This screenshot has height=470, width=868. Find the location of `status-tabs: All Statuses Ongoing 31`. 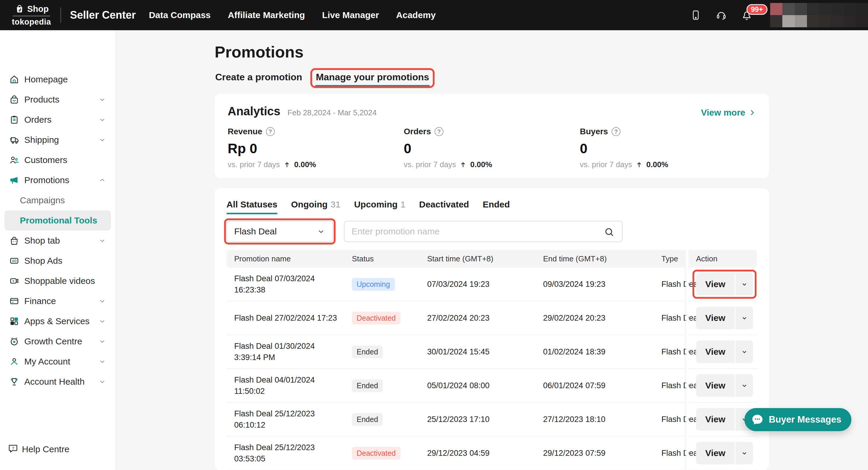

status-tabs: All Statuses Ongoing 31 is located at coordinates (492, 207).